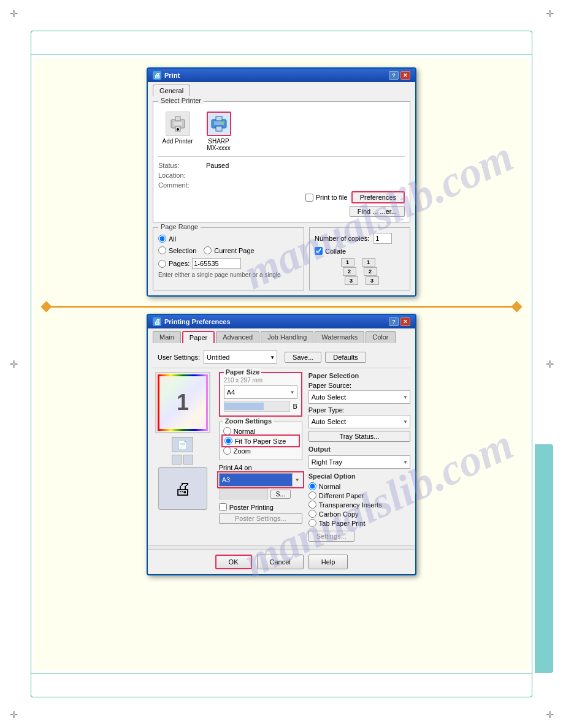 The width and height of the screenshot is (563, 728). What do you see at coordinates (544, 559) in the screenshot?
I see `right-teal-bar` at bounding box center [544, 559].